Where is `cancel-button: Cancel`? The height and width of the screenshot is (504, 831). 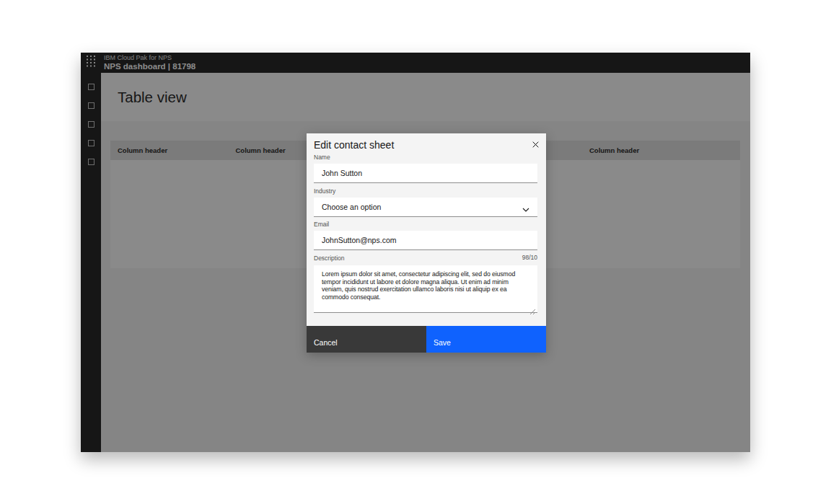
cancel-button: Cancel is located at coordinates (366, 339).